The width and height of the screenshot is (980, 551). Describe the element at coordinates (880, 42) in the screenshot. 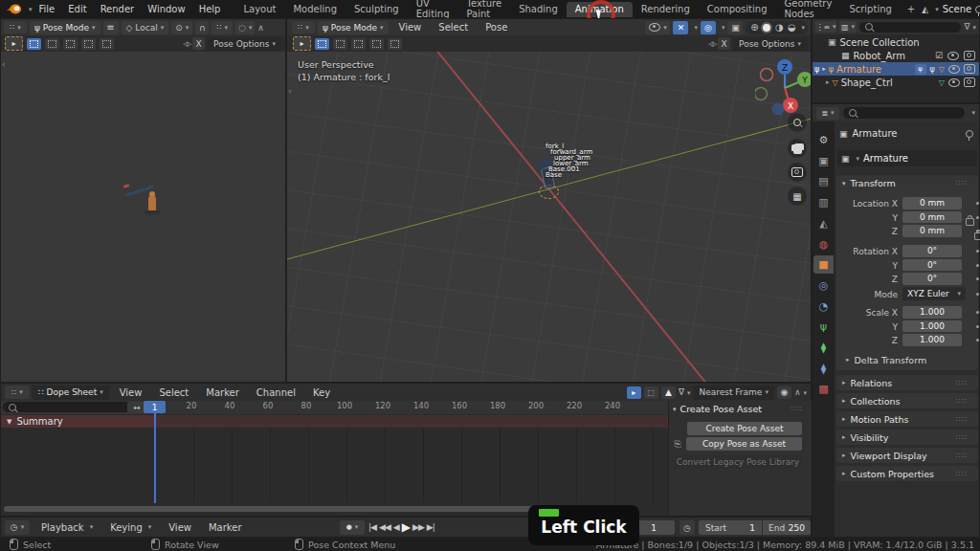

I see `outliner-item-label: Scene Collection` at that location.